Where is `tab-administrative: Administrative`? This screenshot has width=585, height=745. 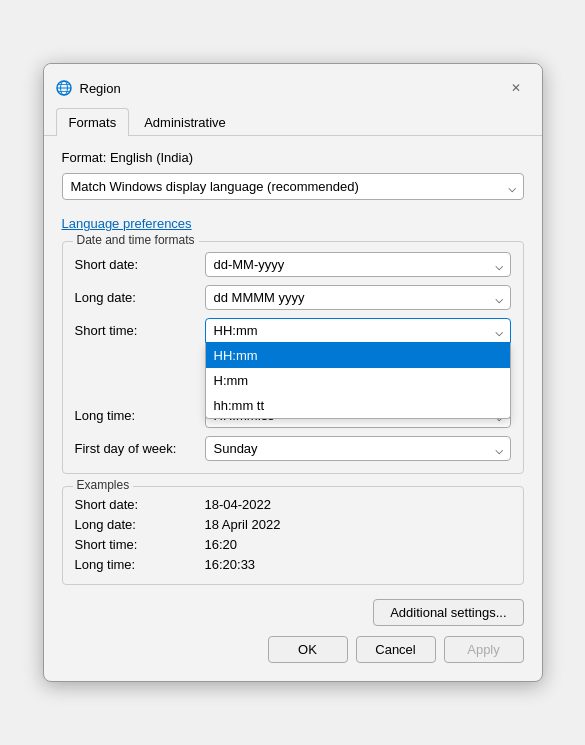 tab-administrative: Administrative is located at coordinates (185, 122).